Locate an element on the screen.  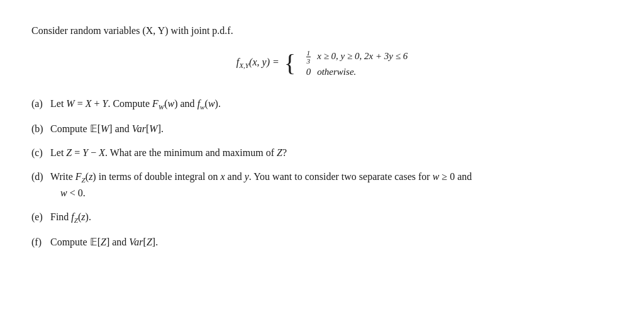
part-c-text: Let Z = Y − X. What are the minimum and … is located at coordinates (331, 153).